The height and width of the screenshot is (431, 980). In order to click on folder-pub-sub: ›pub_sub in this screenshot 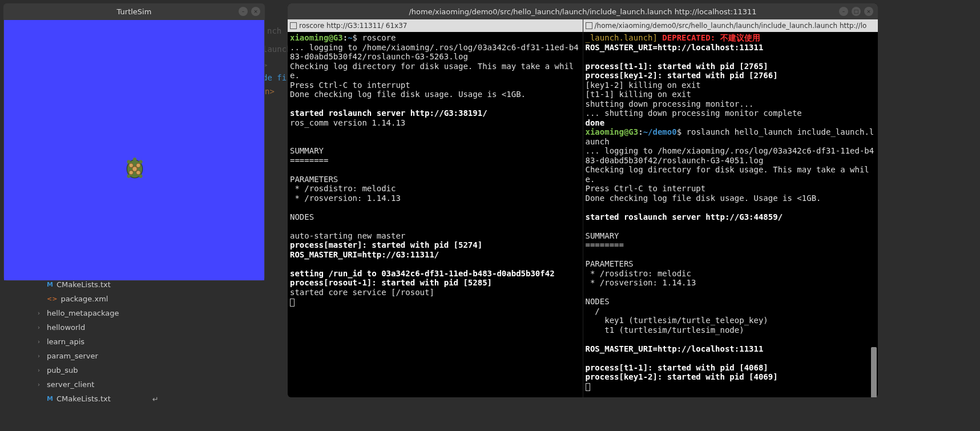, I will do `click(97, 370)`.